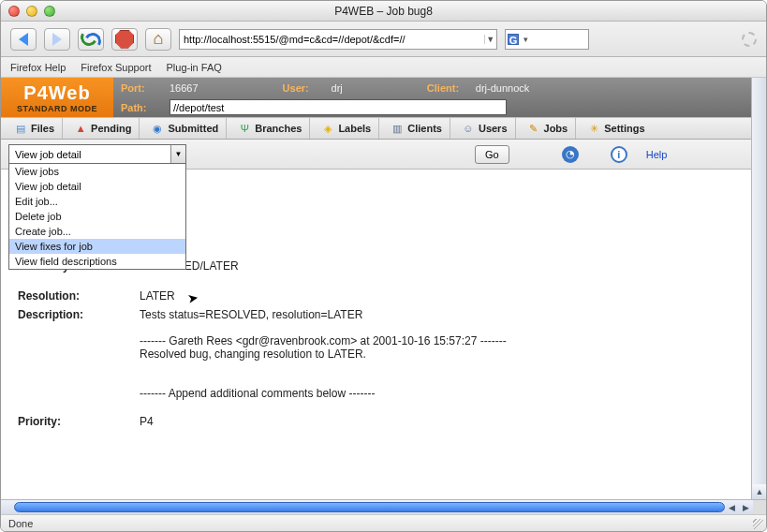 This screenshot has width=767, height=532. Describe the element at coordinates (447, 88) in the screenshot. I see `client-label: Client:` at that location.